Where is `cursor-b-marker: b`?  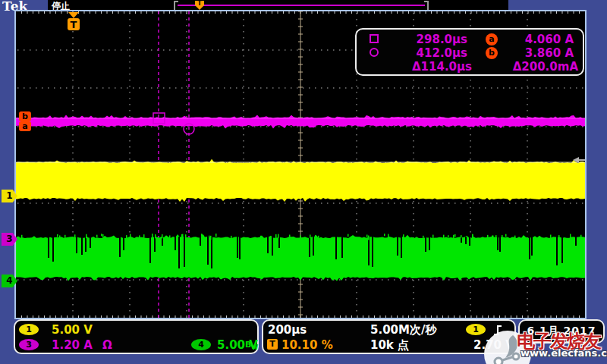 cursor-b-marker: b is located at coordinates (25, 117).